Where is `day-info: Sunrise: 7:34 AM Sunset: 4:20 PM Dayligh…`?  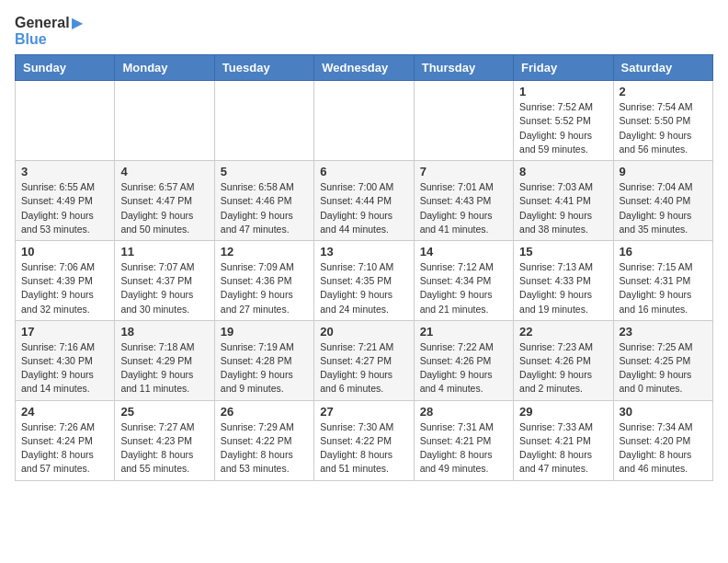 day-info: Sunrise: 7:34 AM Sunset: 4:20 PM Dayligh… is located at coordinates (664, 449).